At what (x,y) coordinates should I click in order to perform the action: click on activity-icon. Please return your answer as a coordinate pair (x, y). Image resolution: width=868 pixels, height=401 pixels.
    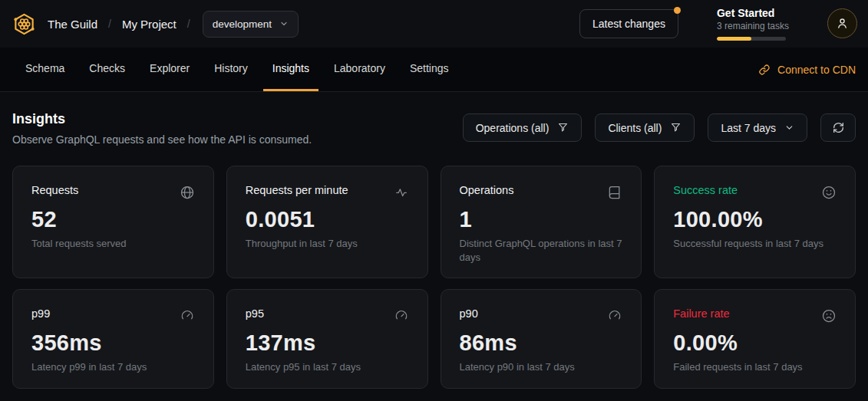
    Looking at the image, I should click on (401, 192).